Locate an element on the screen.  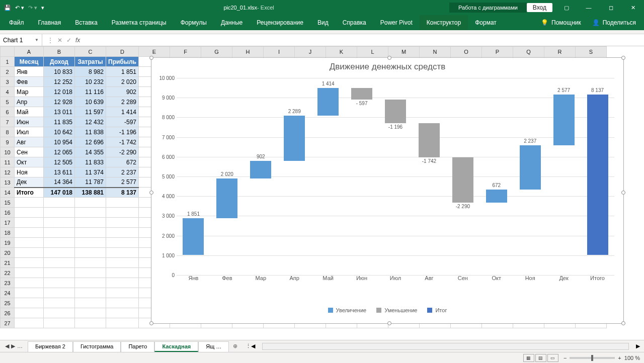
col-header: M is located at coordinates (404, 52).